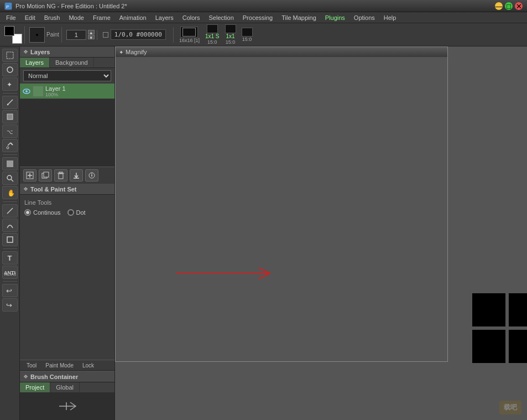  I want to click on continuous-radio, so click(28, 212).